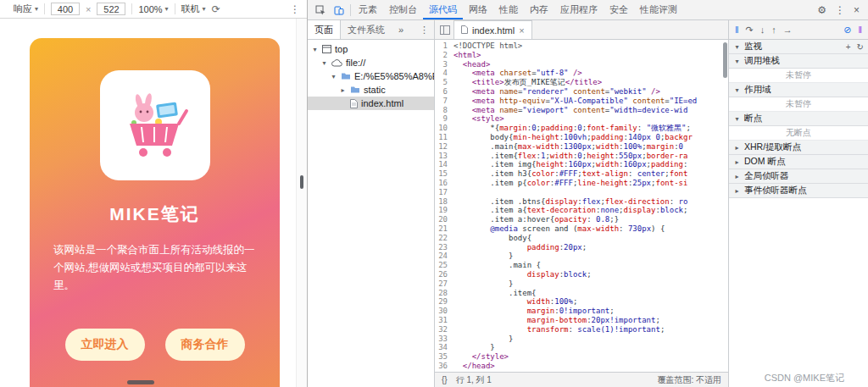 The image size is (868, 387). I want to click on line-number: 15, so click(444, 174).